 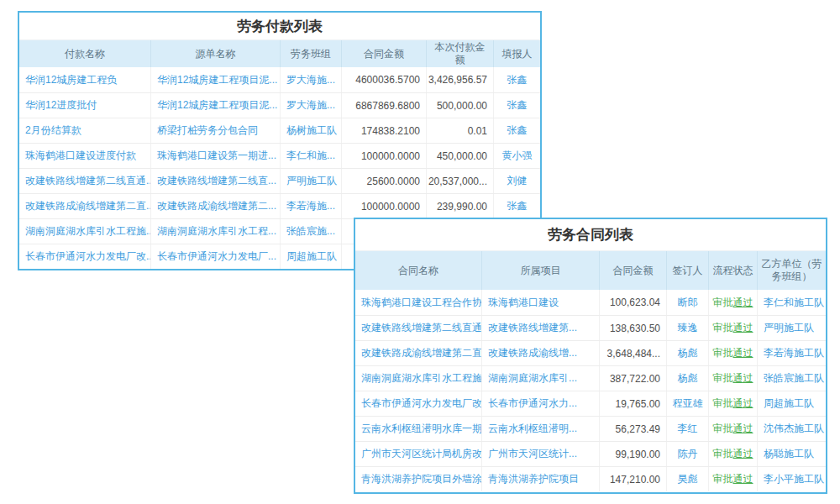 What do you see at coordinates (418, 428) in the screenshot?
I see `contracts-cell: 云南水利枢纽潜明水库一期...` at bounding box center [418, 428].